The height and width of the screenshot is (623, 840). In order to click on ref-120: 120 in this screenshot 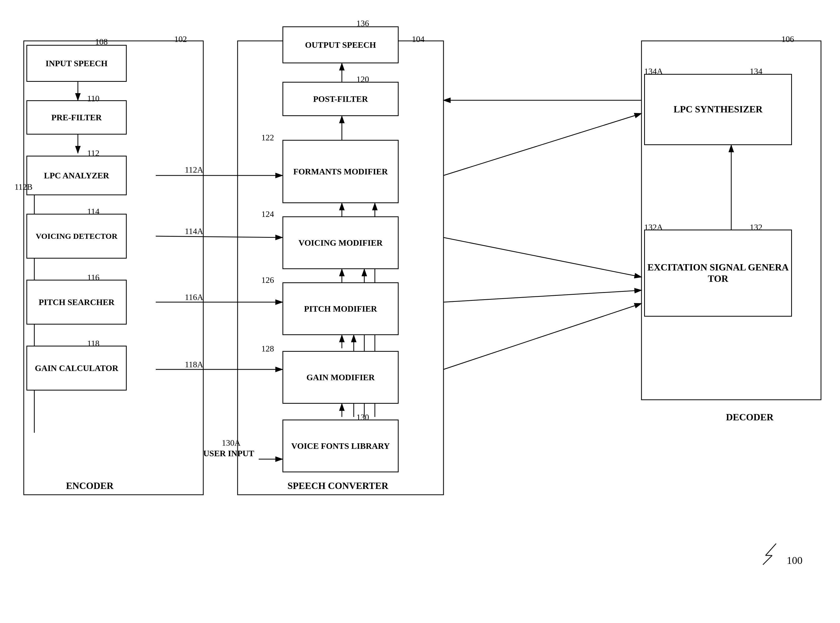, I will do `click(363, 79)`.